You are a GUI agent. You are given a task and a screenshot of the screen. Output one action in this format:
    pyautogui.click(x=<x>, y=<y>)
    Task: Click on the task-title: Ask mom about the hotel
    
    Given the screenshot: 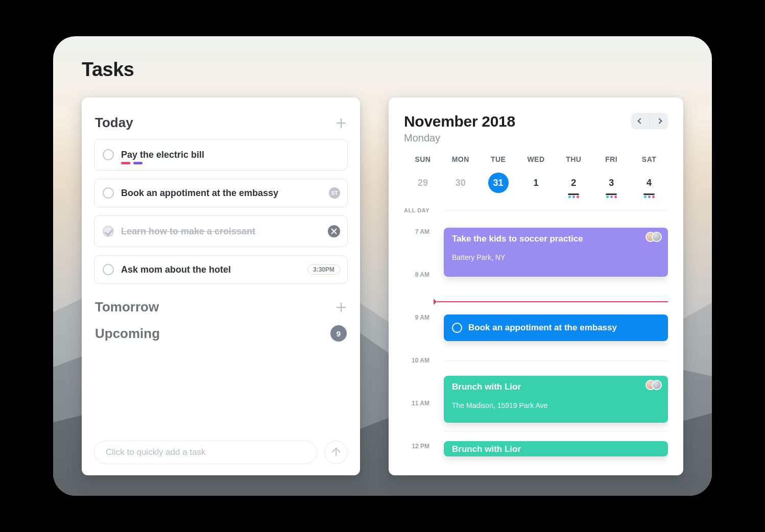 What is the action you would take?
    pyautogui.click(x=210, y=270)
    